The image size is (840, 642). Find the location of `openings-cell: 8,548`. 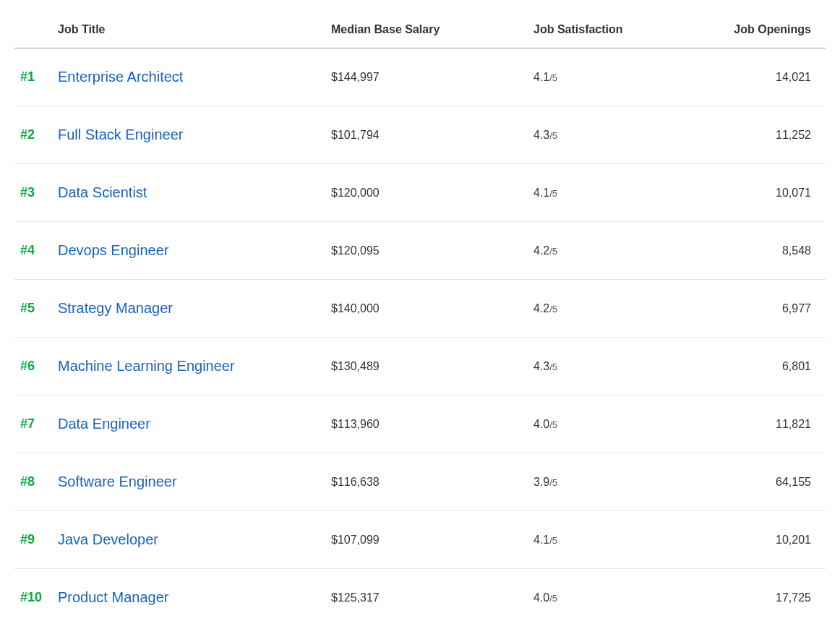

openings-cell: 8,548 is located at coordinates (767, 251).